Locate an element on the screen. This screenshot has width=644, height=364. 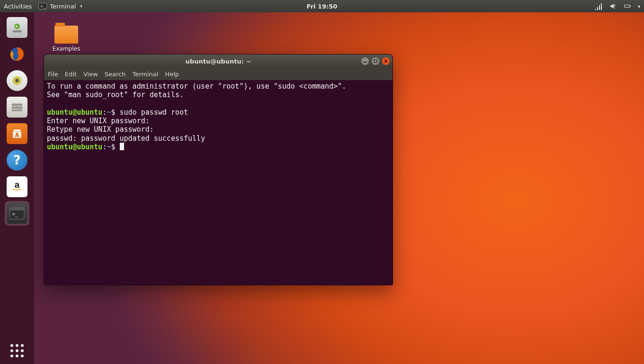
network-icon is located at coordinates (599, 6).